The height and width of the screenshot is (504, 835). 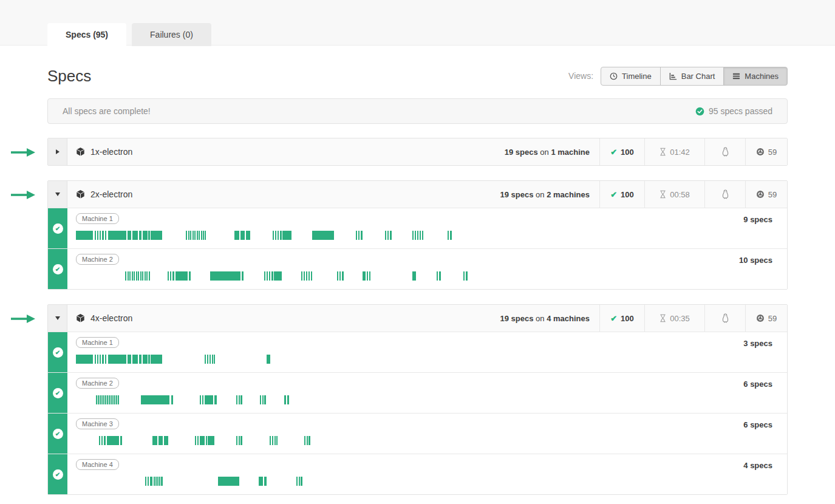 What do you see at coordinates (755, 77) in the screenshot?
I see `machines-view-button: Machines` at bounding box center [755, 77].